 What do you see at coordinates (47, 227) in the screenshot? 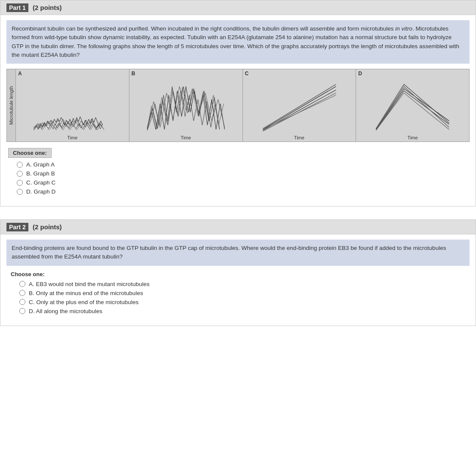
I see `part2-points: (2 points)` at bounding box center [47, 227].